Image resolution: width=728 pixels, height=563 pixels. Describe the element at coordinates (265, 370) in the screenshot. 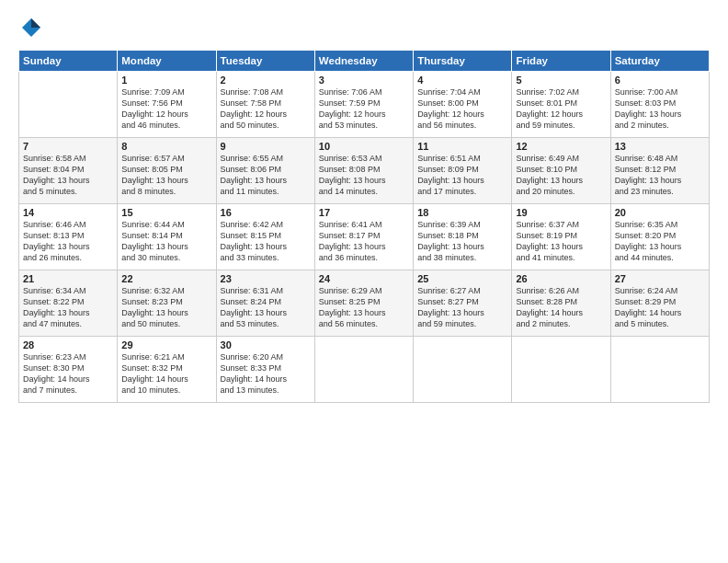

I see `calendar-cell: 30Sunrise: 6:20 AM Sunset: 8:33 PM Dayli…` at that location.